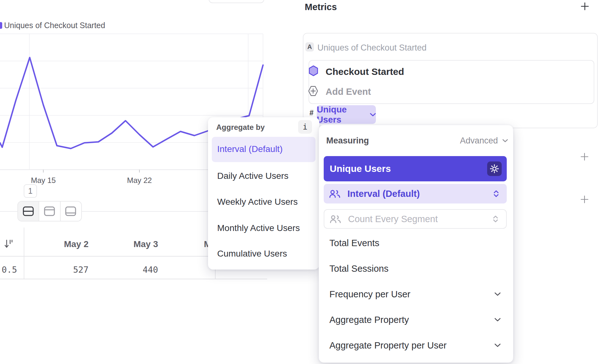 The width and height of the screenshot is (600, 364). Describe the element at coordinates (266, 254) in the screenshot. I see `menu-item-cumulative-users: Cumulative Users` at that location.